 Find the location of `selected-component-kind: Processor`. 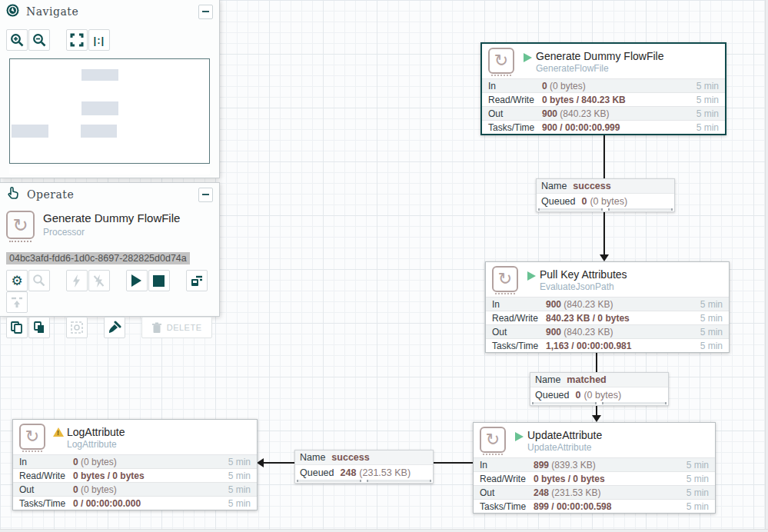

selected-component-kind: Processor is located at coordinates (64, 232).